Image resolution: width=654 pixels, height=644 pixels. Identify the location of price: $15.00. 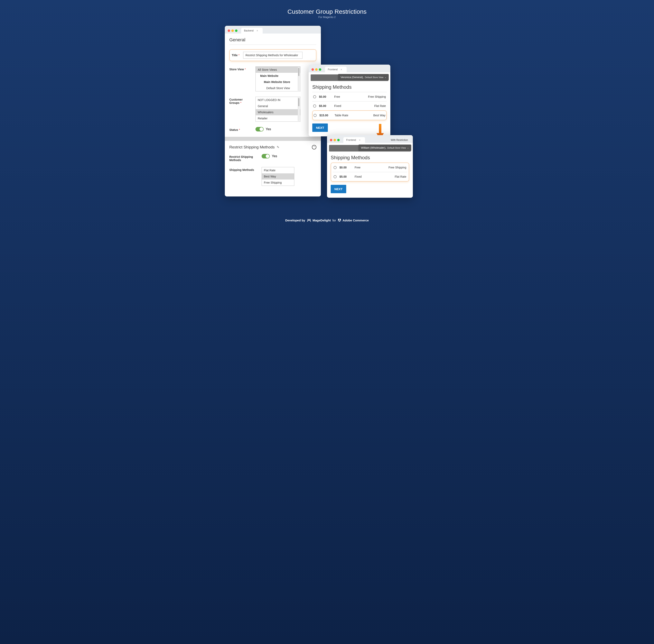
(326, 115).